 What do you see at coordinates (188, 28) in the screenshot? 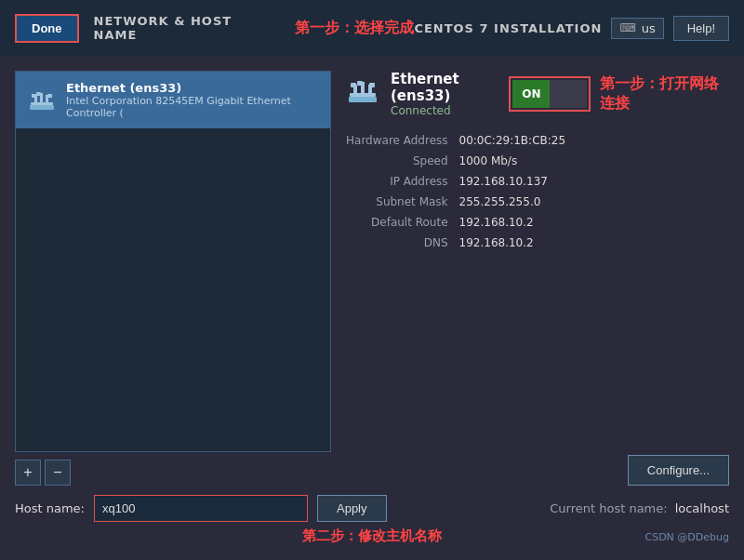
I see `header-title: NETWORK & HOST NAME` at bounding box center [188, 28].